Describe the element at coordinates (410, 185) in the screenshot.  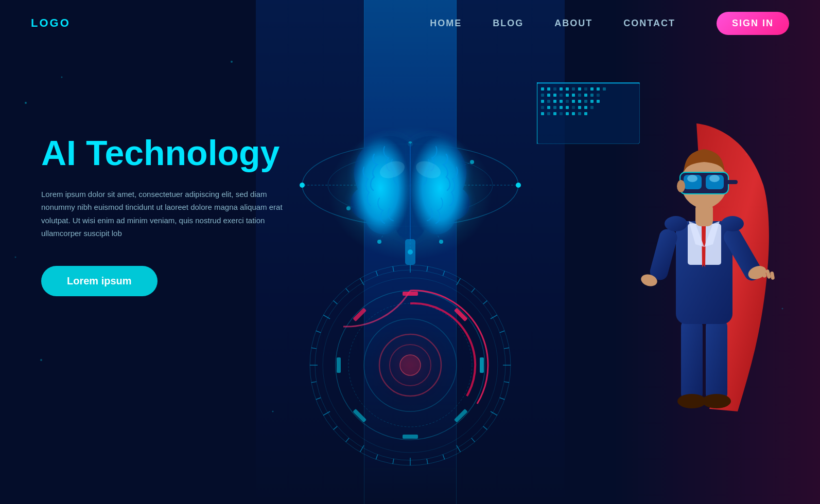
I see `orbit-ring` at that location.